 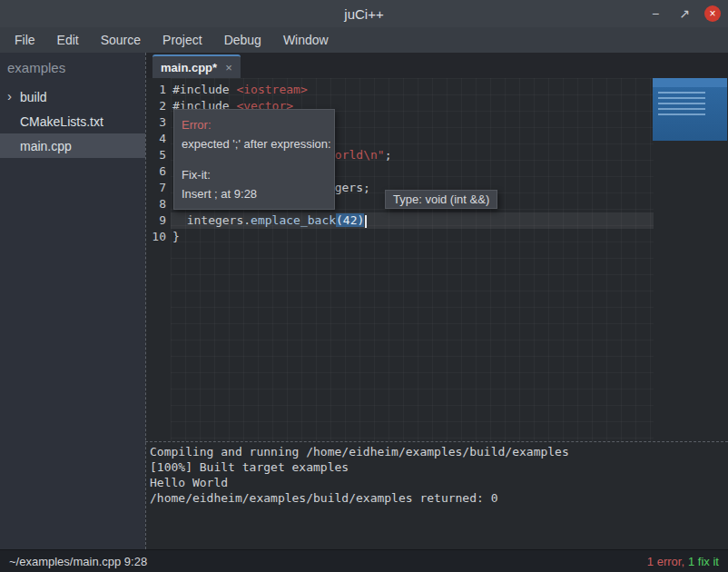 I want to click on file-location-status: ~/examples/main.cpp 9:28, so click(x=78, y=561).